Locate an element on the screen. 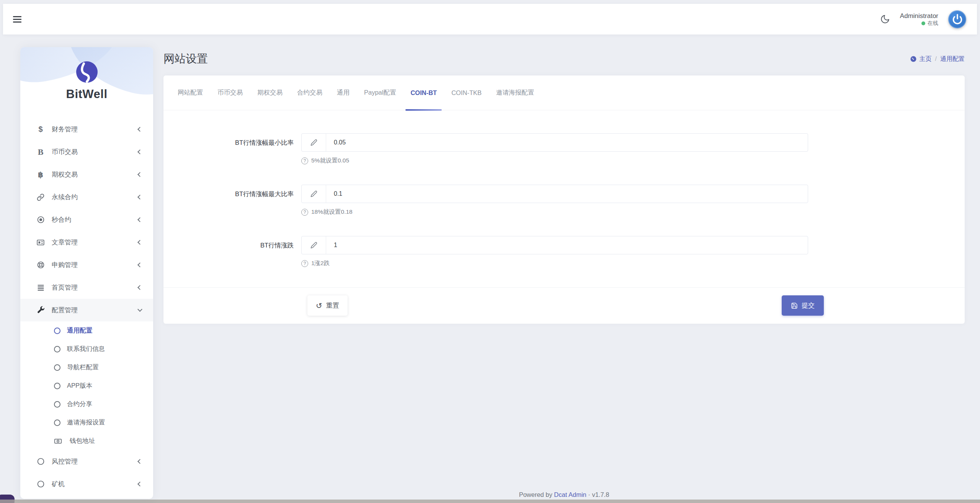 This screenshot has height=503, width=980. submit-button-label: 提交 is located at coordinates (808, 306).